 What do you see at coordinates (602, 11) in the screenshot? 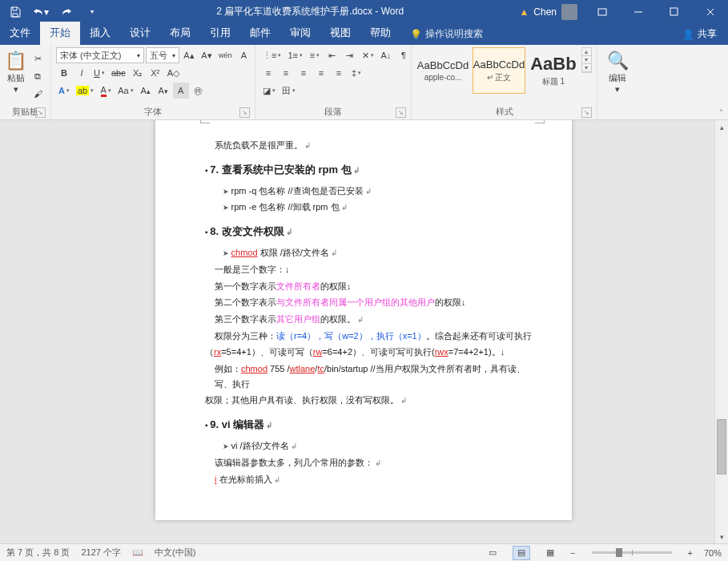
I see `ribbon-display-button` at bounding box center [602, 11].